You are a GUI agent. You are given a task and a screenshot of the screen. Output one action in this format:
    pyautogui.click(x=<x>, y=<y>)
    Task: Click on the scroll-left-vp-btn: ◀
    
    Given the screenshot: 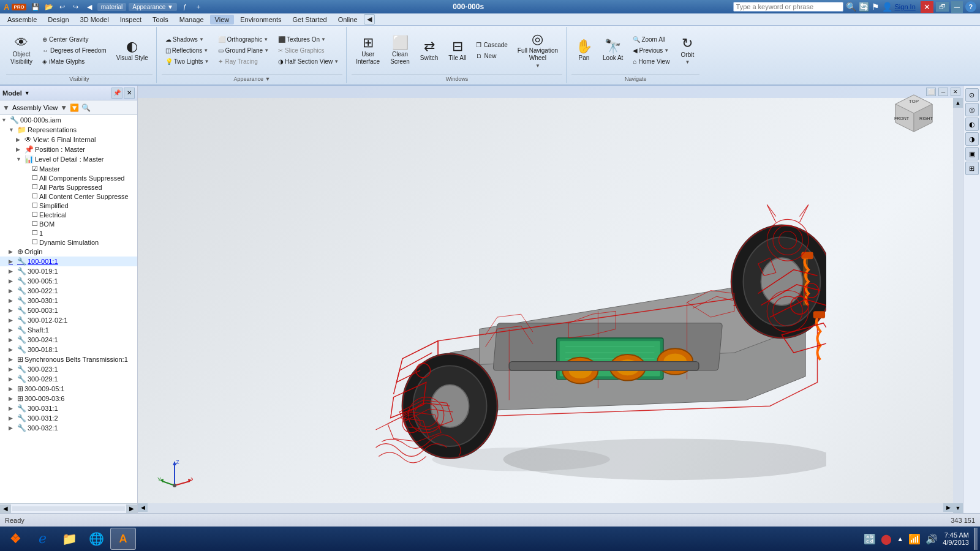 What is the action you would take?
    pyautogui.click(x=143, y=508)
    